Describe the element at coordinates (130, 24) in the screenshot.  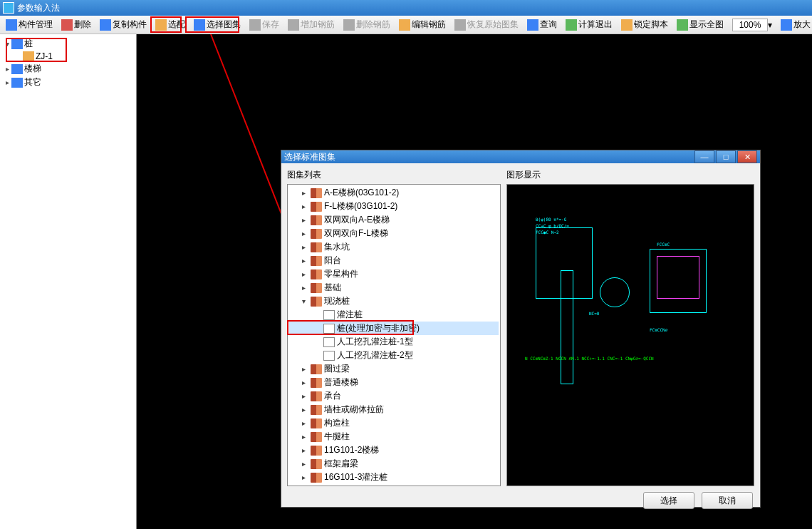
I see `copy-component-label: 复制构件` at that location.